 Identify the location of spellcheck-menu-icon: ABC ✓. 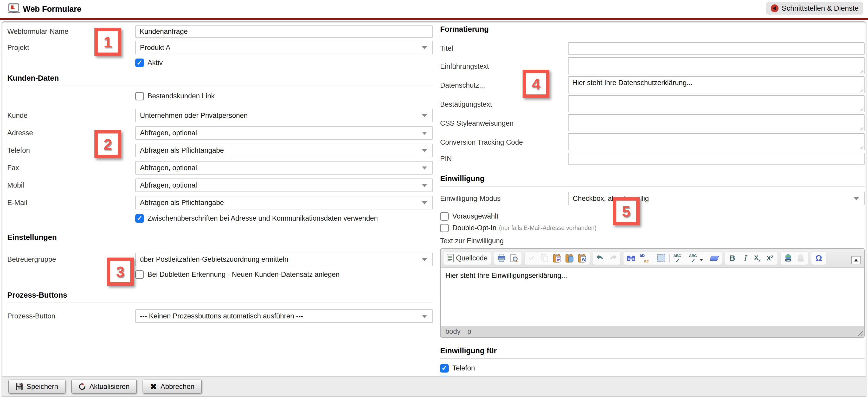
(694, 258).